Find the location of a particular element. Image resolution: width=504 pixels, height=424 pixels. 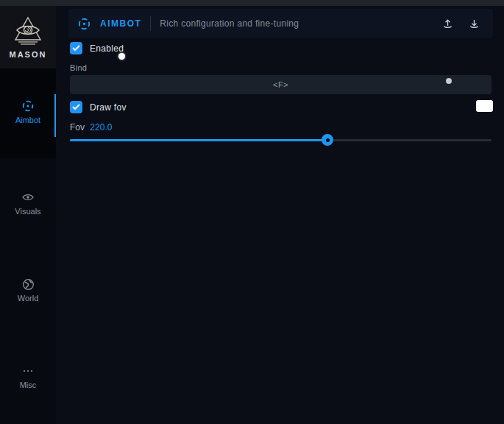

mason-pyramid-eye-icon is located at coordinates (28, 32).